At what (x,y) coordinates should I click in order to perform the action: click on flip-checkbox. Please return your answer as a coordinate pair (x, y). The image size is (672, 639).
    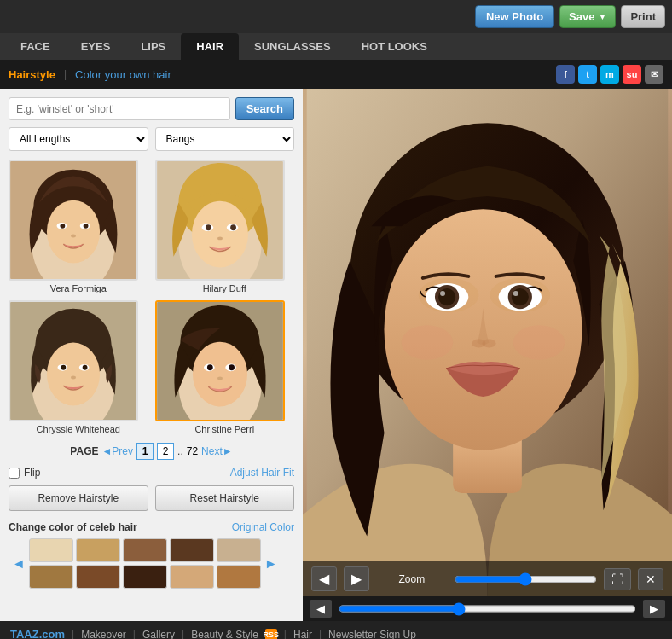
    Looking at the image, I should click on (14, 473).